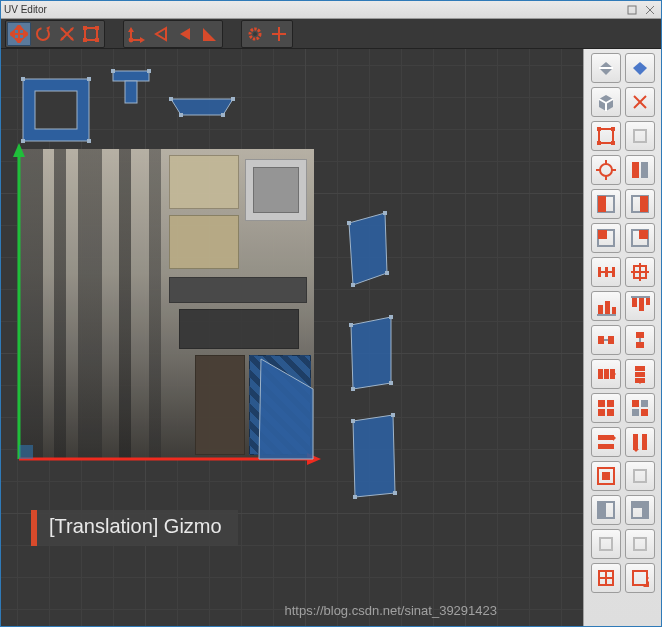 This screenshot has height=627, width=662. What do you see at coordinates (606, 374) in the screenshot?
I see `flow-h-button` at bounding box center [606, 374].